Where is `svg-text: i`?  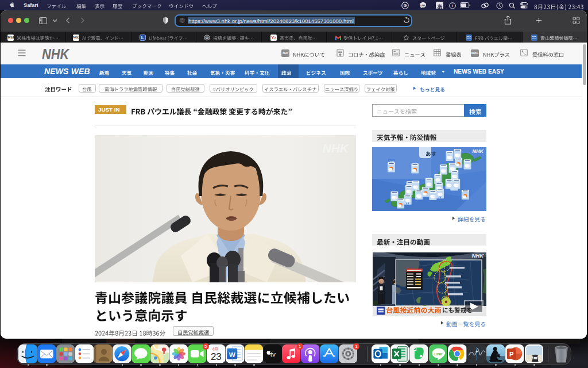 svg-text: i is located at coordinates (452, 6).